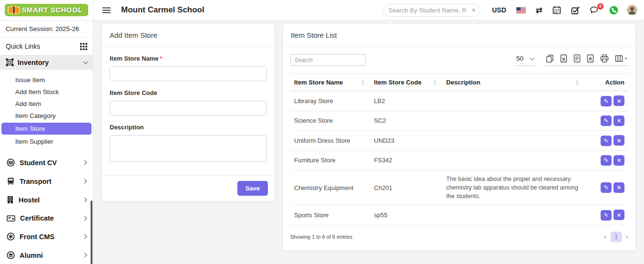 This screenshot has height=264, width=644. I want to click on sidebar-item-item-supplier: Item Supplier, so click(47, 141).